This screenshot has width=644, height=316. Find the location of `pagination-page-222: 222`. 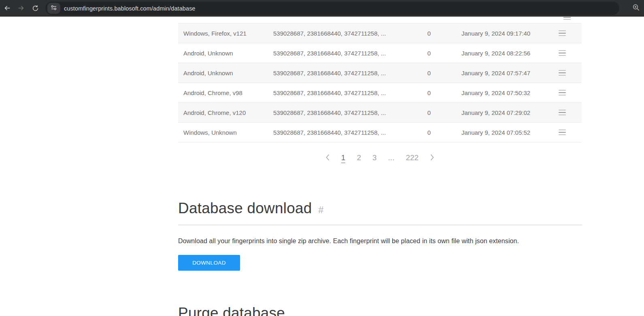

pagination-page-222: 222 is located at coordinates (412, 158).